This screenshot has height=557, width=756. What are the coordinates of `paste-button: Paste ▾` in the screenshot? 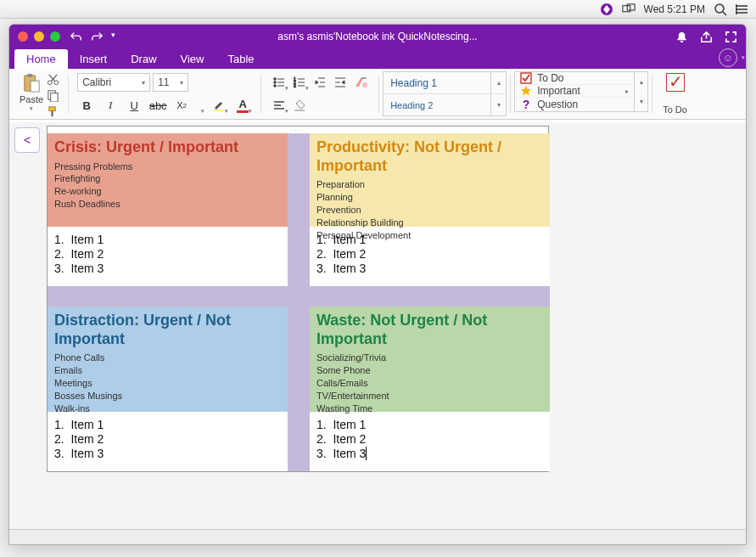 It's located at (31, 93).